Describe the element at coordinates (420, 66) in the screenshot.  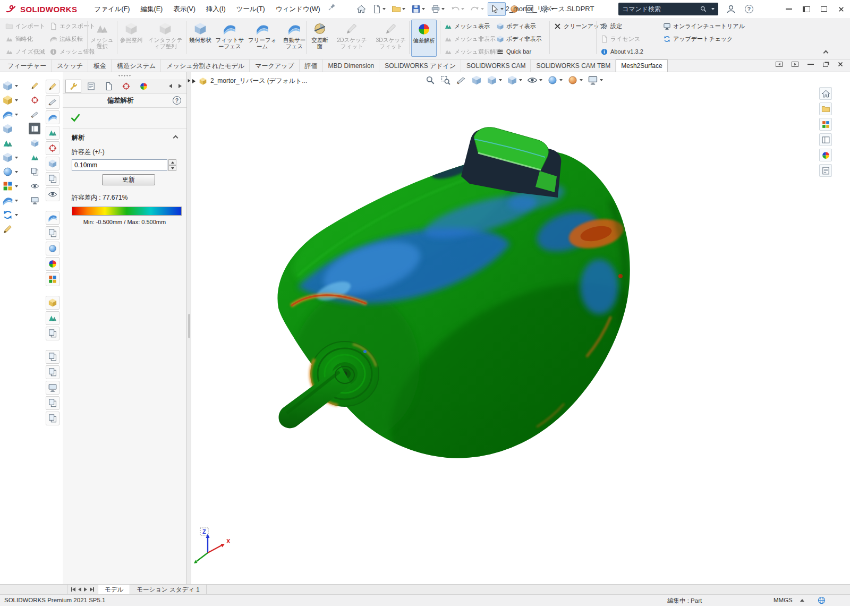
I see `tab-addins: SOLIDWORKS アドイン` at that location.